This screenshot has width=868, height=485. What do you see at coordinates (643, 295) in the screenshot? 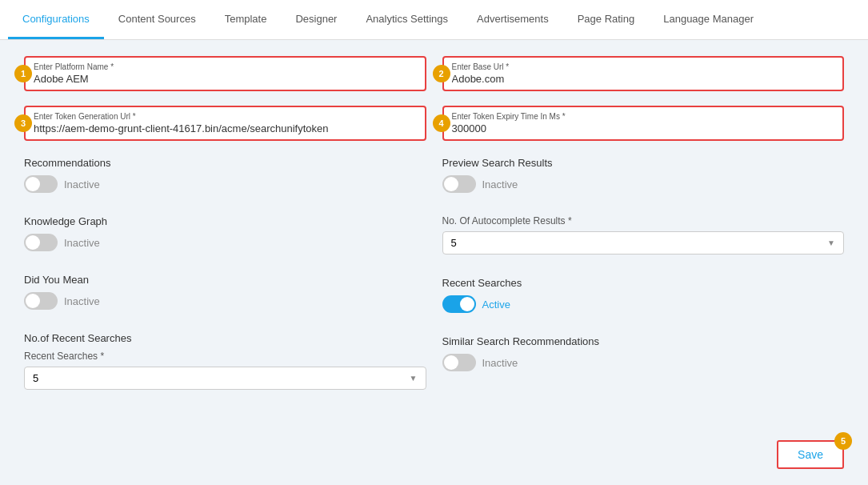
I see `recent-searches-row: Recent Searches Active` at bounding box center [643, 295].